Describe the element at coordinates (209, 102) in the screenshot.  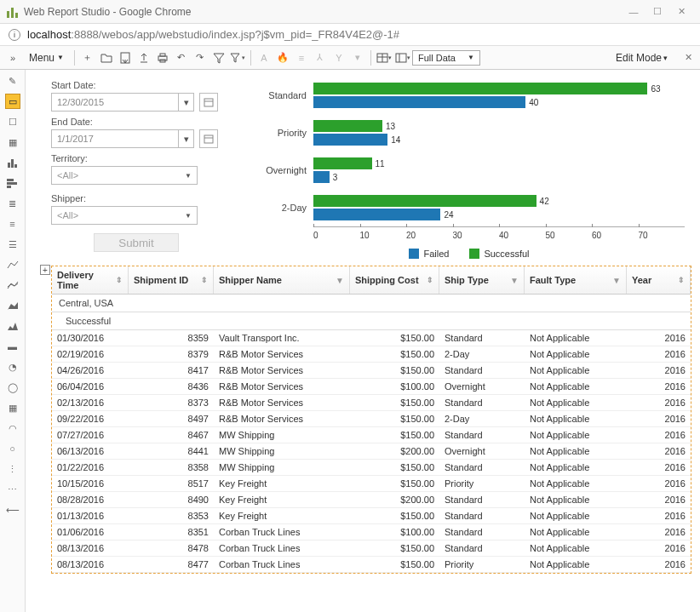
I see `start-date-calendar-icon` at that location.